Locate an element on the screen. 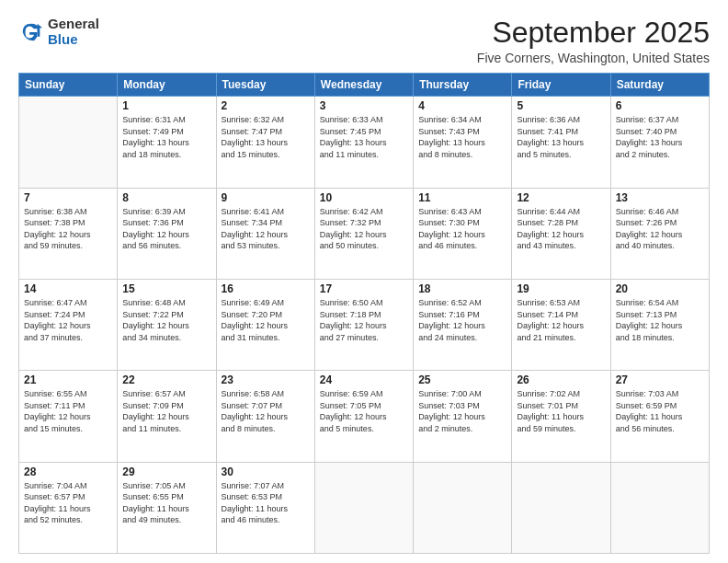 The width and height of the screenshot is (728, 563). table-row: 14Sunrise: 6:47 AM Sunset: 7:24 PM Dayli… is located at coordinates (68, 324).